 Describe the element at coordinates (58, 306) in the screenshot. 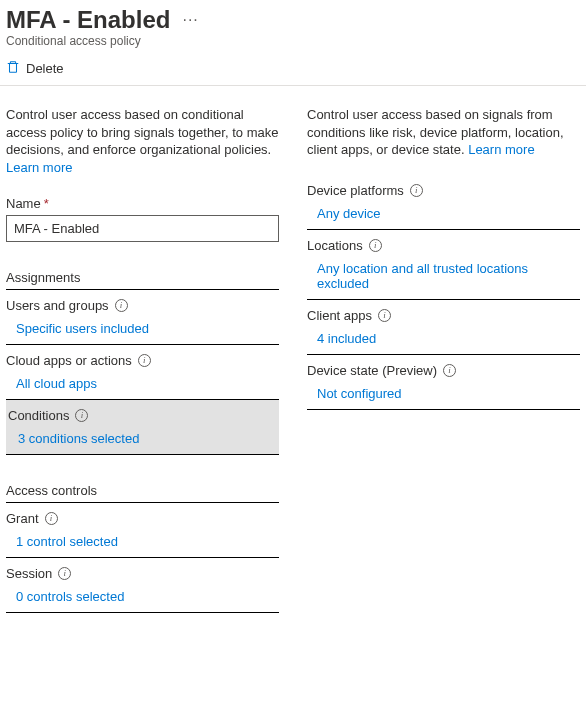

I see `users-groups-label: Users and groups` at that location.